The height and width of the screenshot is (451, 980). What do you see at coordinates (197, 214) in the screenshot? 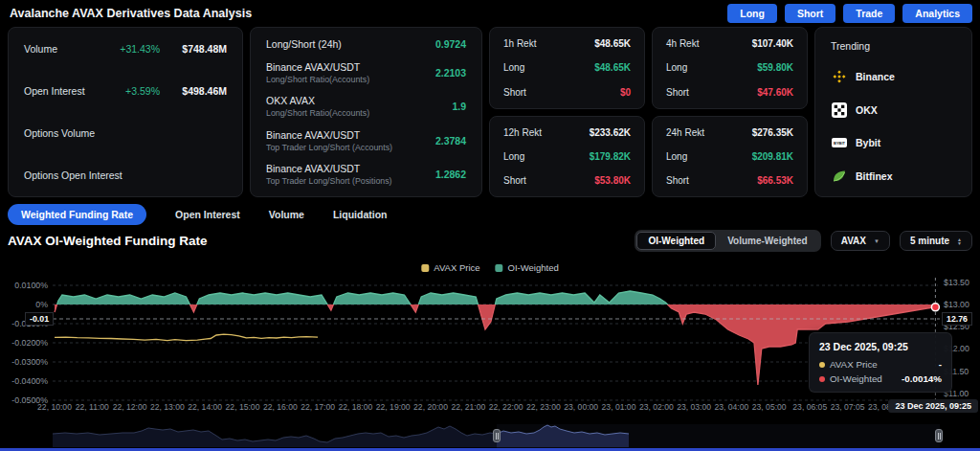
I see `chart-tabs: Weighted Funding Rate Open Interest Volu…` at bounding box center [197, 214].